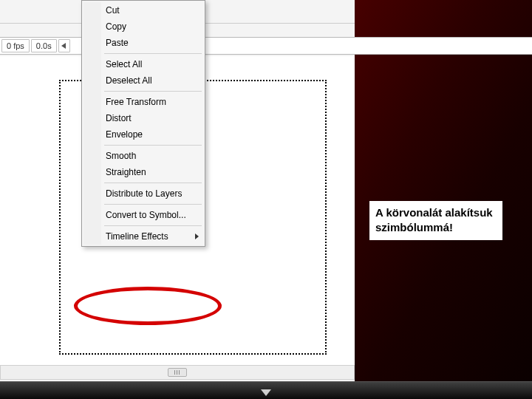 Image resolution: width=532 pixels, height=399 pixels. I want to click on menu-label: Timeline Effects, so click(137, 236).